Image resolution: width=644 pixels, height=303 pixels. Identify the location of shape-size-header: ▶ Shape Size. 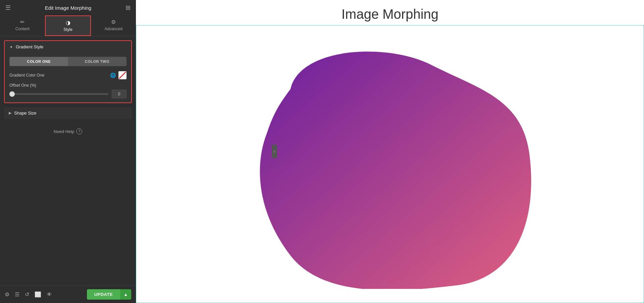
(68, 113).